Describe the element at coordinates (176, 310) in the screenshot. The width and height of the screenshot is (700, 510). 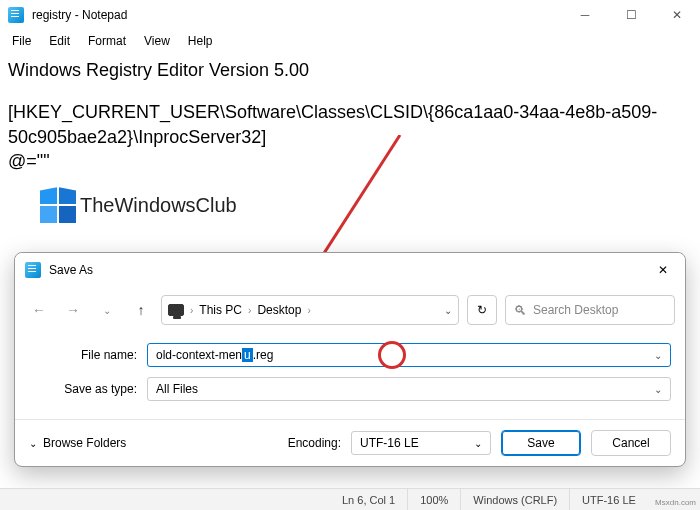
I see `pc-icon` at that location.